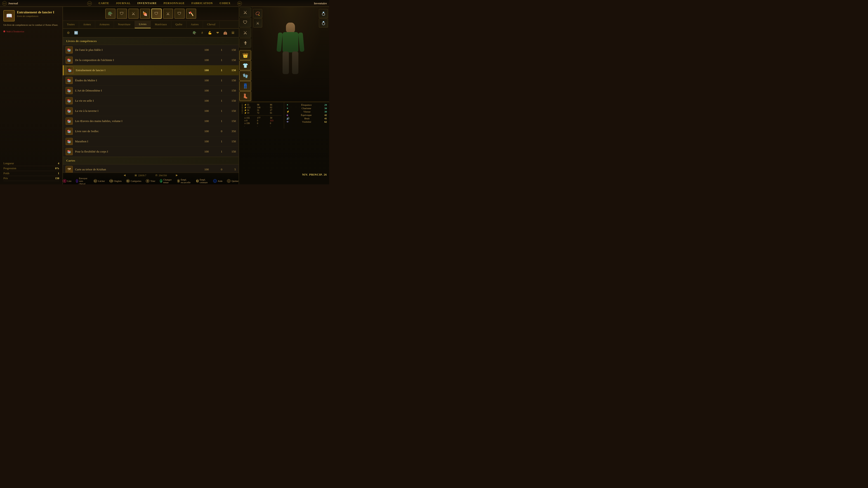  What do you see at coordinates (233, 181) in the screenshot?
I see `action-quitter: ○ Quitter` at bounding box center [233, 181].